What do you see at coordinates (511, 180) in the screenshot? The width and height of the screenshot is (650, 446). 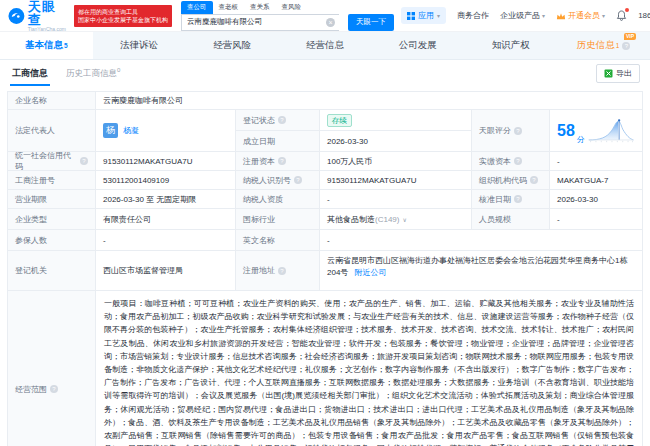 I see `org-code-label: 组织机构代码` at bounding box center [511, 180].